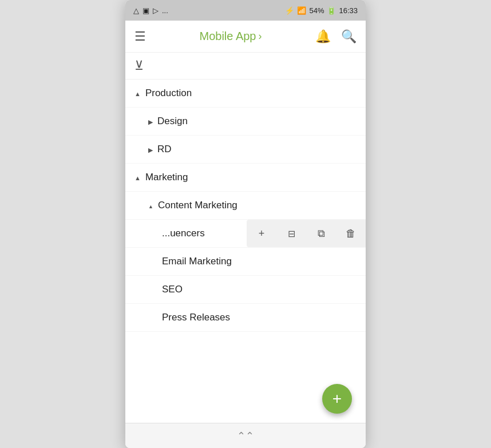  I want to click on chevron-production, so click(137, 94).